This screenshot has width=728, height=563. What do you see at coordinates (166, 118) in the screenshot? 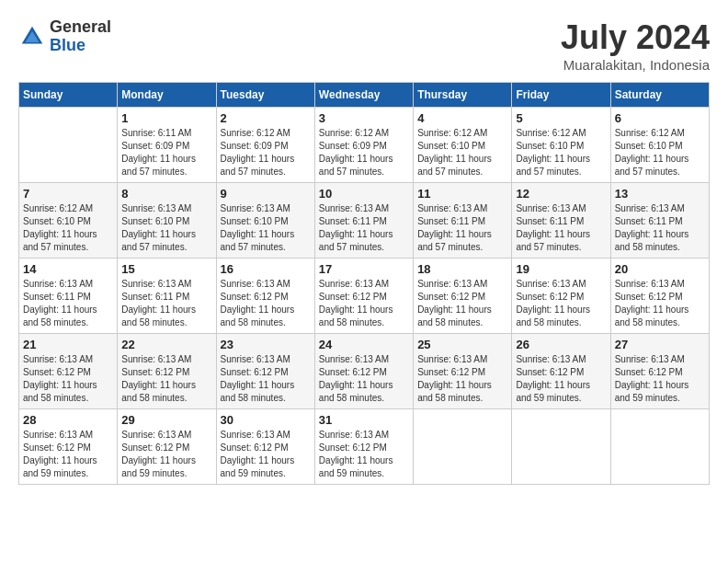
I see `day-number: 1` at bounding box center [166, 118].